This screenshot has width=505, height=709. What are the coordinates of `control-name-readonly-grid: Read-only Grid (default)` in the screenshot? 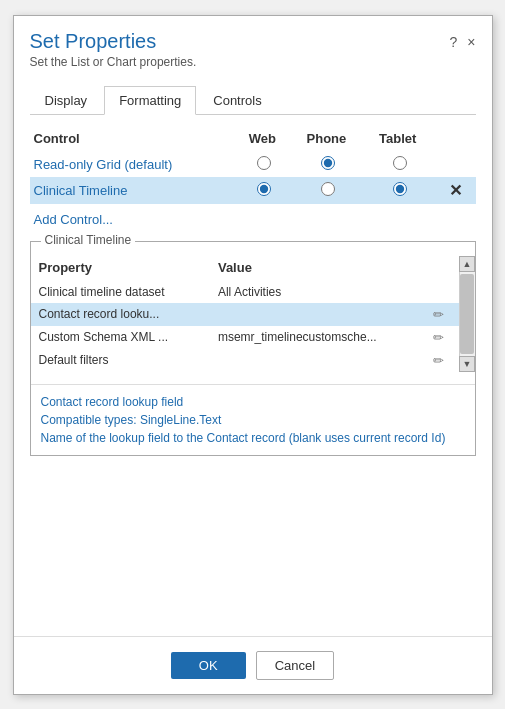 It's located at (104, 164).